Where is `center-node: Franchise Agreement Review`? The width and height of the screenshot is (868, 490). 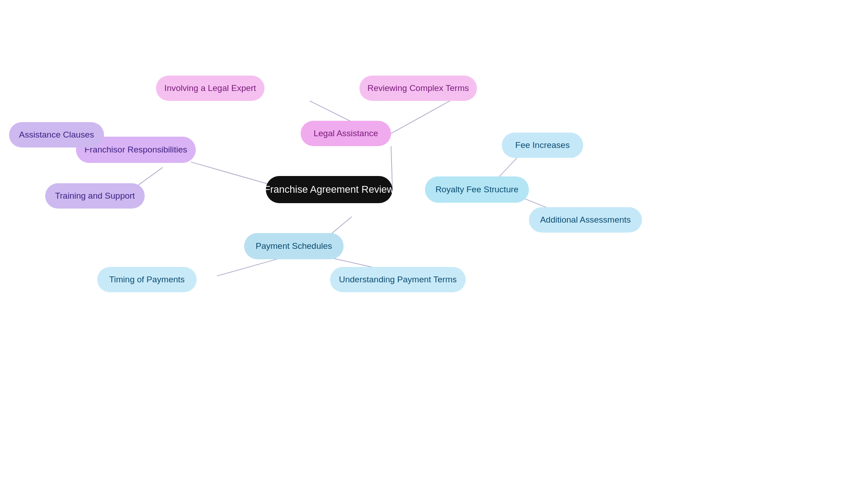
center-node: Franchise Agreement Review is located at coordinates (329, 190).